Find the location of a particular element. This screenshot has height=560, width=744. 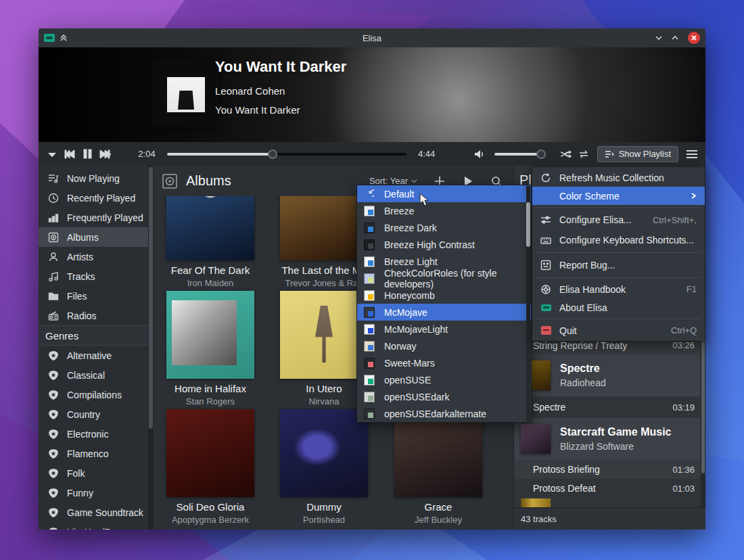

menu-item-label: Configure Keyboard Shortcuts... is located at coordinates (628, 240).